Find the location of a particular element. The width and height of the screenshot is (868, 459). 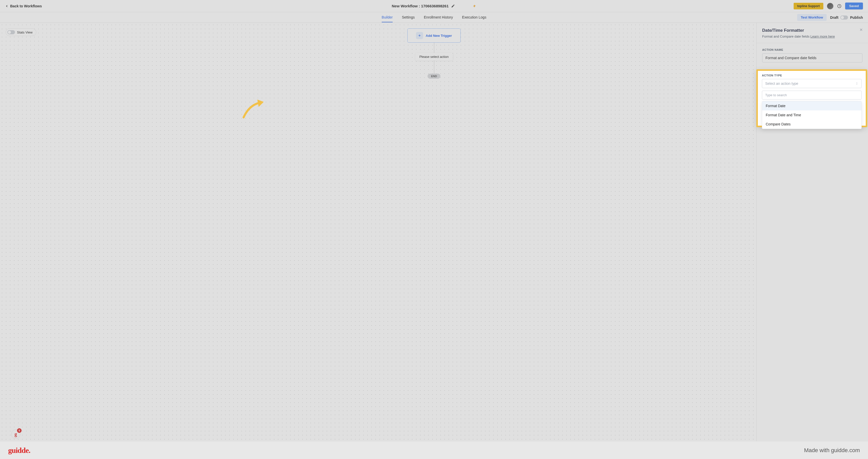

close-panel-button is located at coordinates (861, 30).